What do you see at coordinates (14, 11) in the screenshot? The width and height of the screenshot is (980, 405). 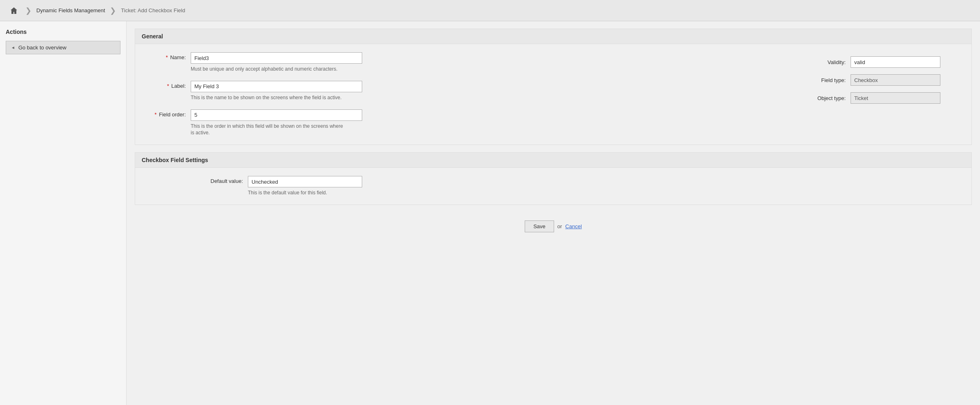 I see `home-icon` at bounding box center [14, 11].